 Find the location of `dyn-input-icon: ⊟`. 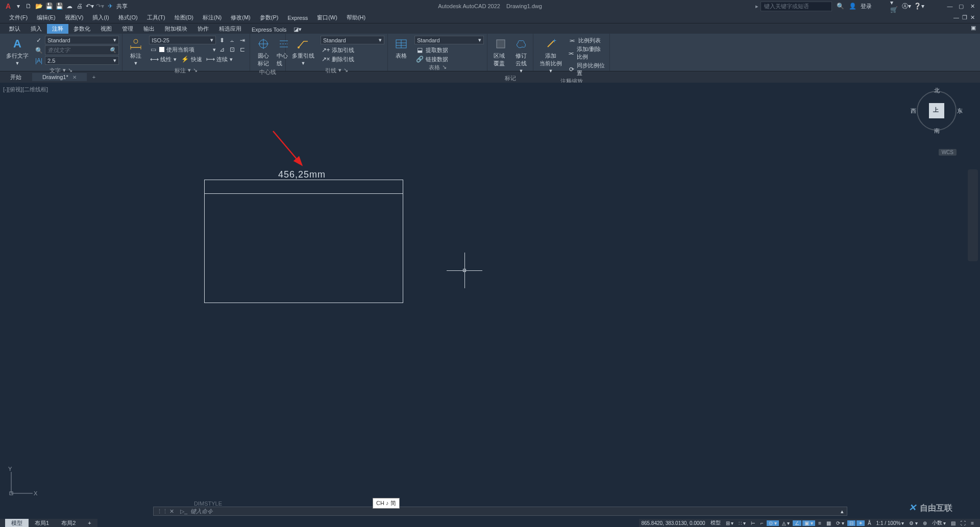

dyn-input-icon: ⊟ is located at coordinates (851, 523).